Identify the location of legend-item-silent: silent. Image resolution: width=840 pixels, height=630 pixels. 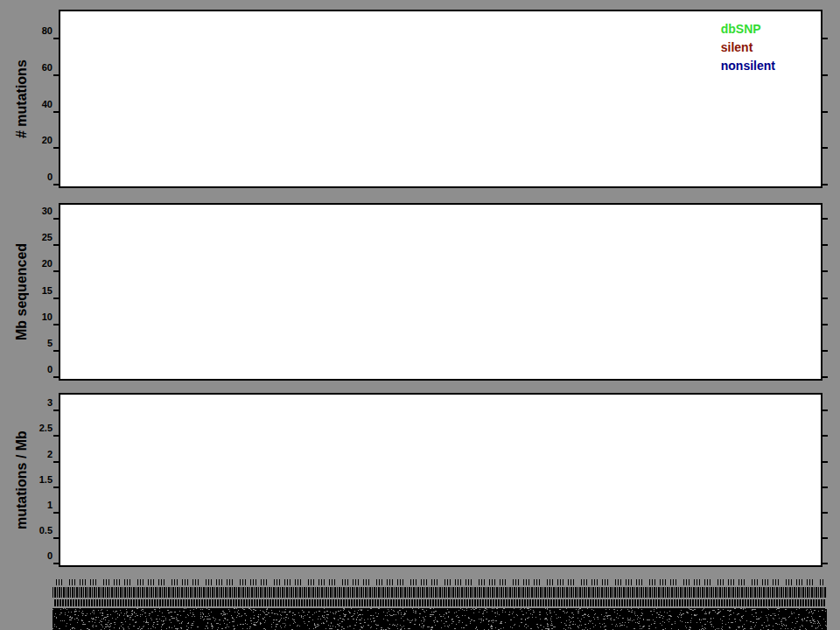
(748, 47).